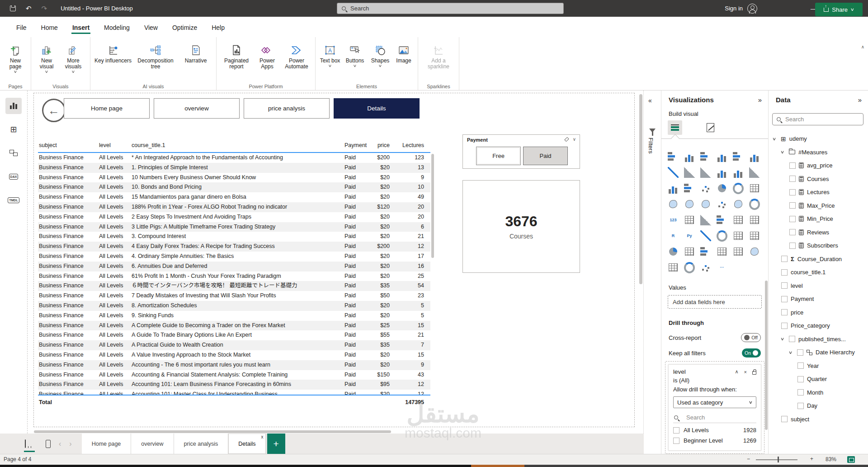 This screenshot has height=467, width=868. I want to click on field-course-title-1: course_title.1, so click(818, 272).